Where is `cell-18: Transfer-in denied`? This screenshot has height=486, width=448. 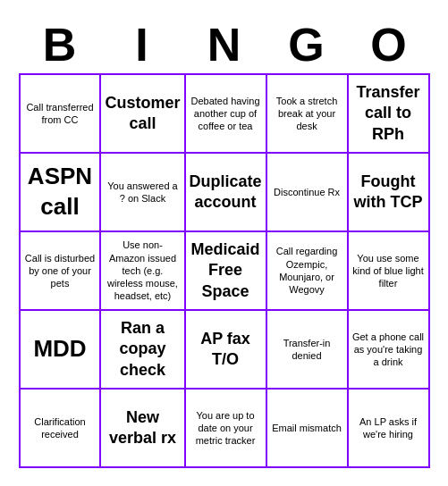
cell-18: Transfer-in denied is located at coordinates (308, 350).